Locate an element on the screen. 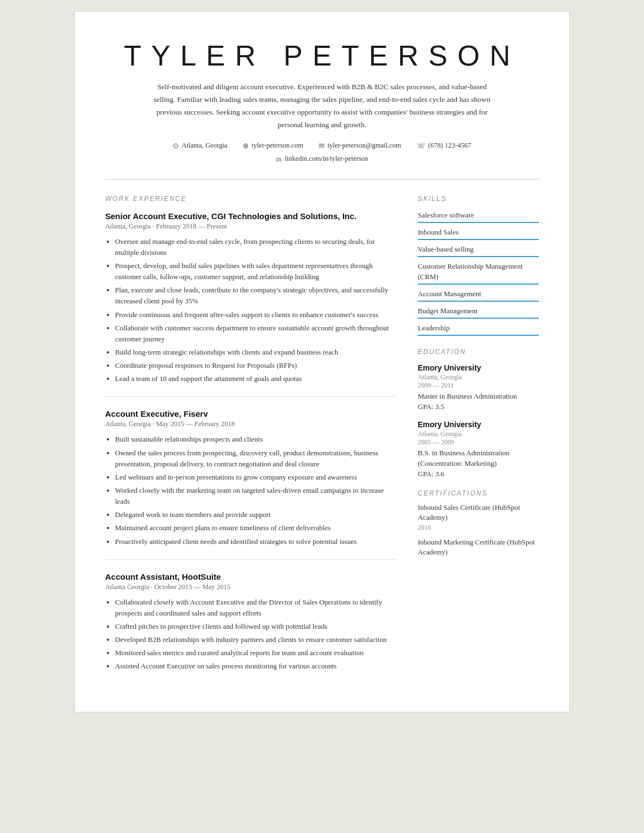 Image resolution: width=644 pixels, height=833 pixels. list-item: Prospect, develop, and build sales pipel… is located at coordinates (255, 271).